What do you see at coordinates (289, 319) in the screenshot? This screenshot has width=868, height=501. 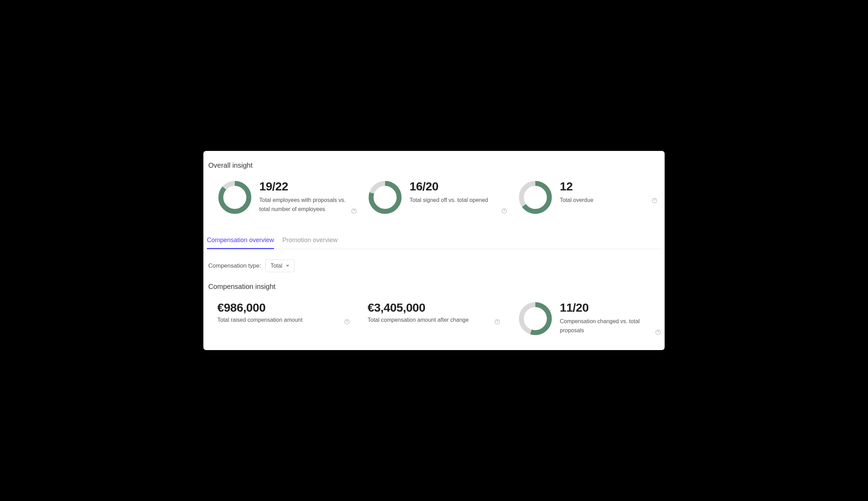 I see `comp-item-raised: €986,000 Total raised compensation amoun…` at bounding box center [289, 319].